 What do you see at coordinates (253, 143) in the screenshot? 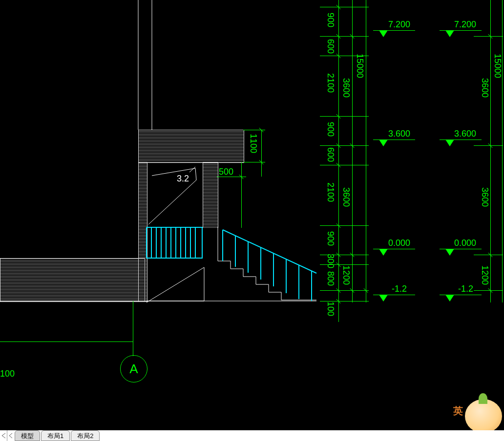
I see `dim-1100: 1100` at bounding box center [253, 143].